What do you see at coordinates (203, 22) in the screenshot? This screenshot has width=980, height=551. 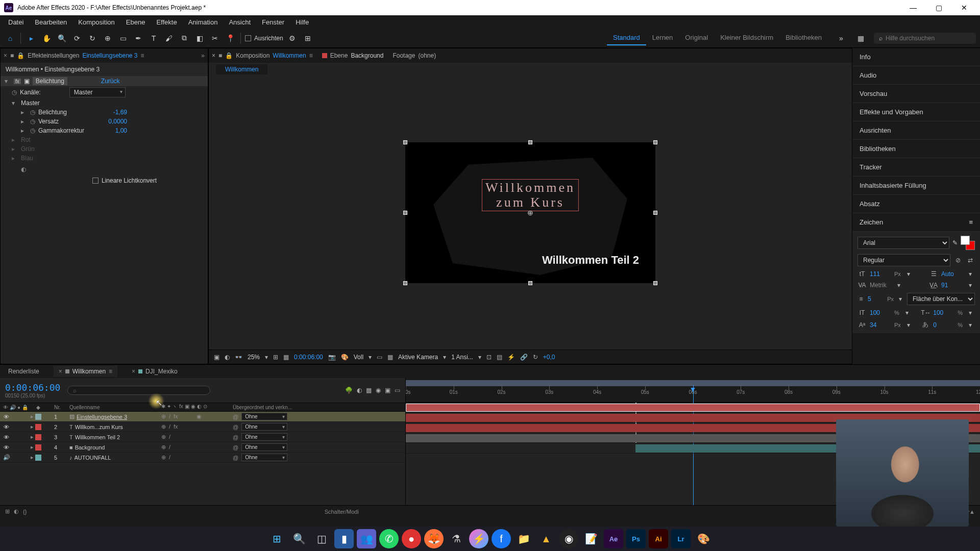 I see `menu-animation: Animation` at bounding box center [203, 22].